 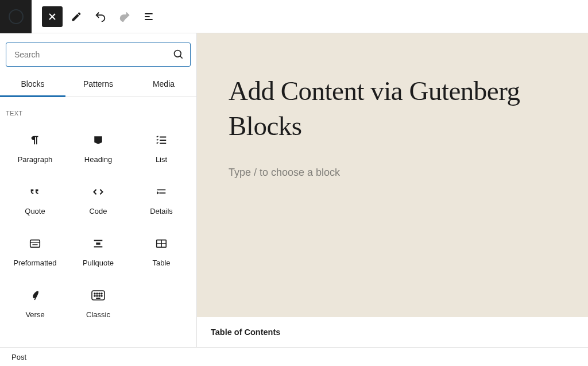 I want to click on block-label: Classic, so click(x=98, y=315).